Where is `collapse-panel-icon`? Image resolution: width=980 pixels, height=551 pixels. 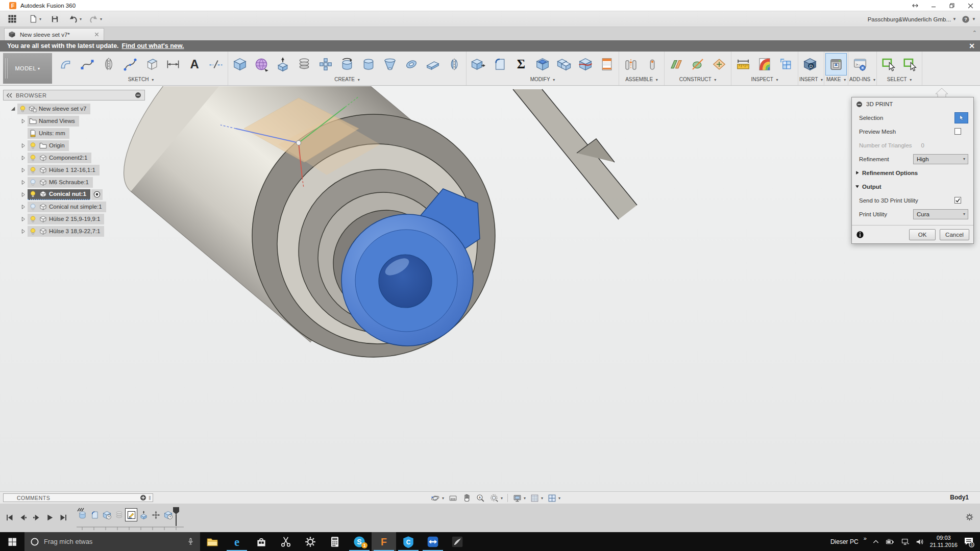
collapse-panel-icon is located at coordinates (10, 95).